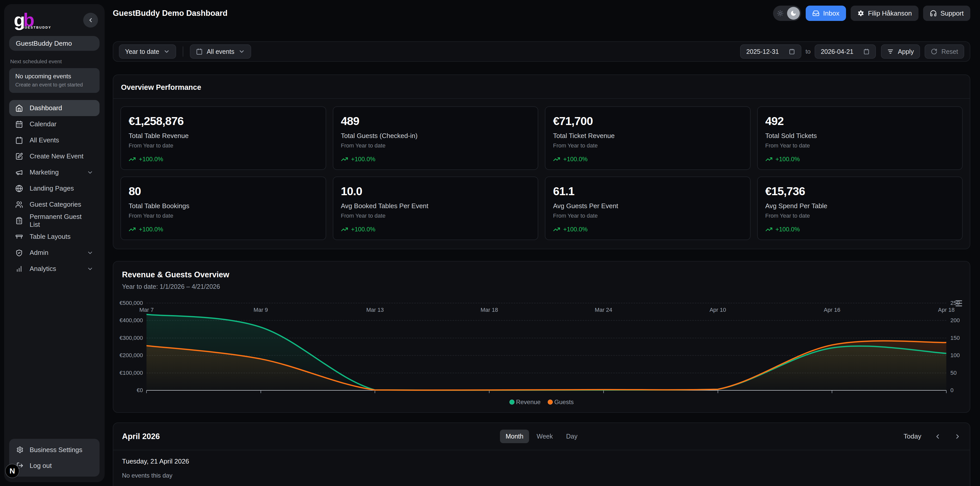  I want to click on stat-label: Avg Spend Per Table, so click(860, 206).